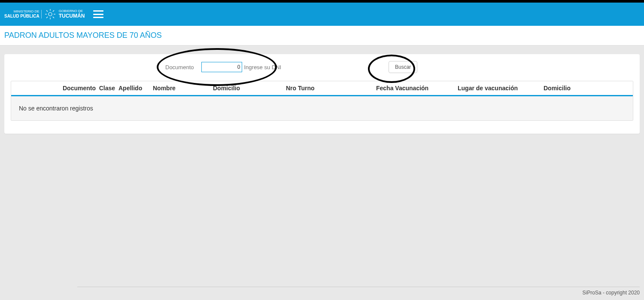 The width and height of the screenshot is (644, 300). What do you see at coordinates (136, 88) in the screenshot?
I see `col-header-apellido: Apellido` at bounding box center [136, 88].